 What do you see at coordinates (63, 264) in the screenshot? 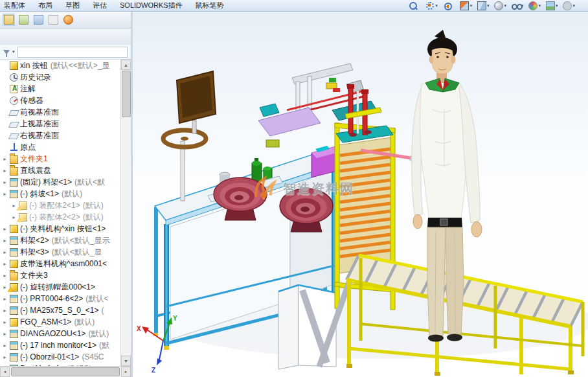
I see `item-label: 皮带送料机构^asm0001<` at bounding box center [63, 264].